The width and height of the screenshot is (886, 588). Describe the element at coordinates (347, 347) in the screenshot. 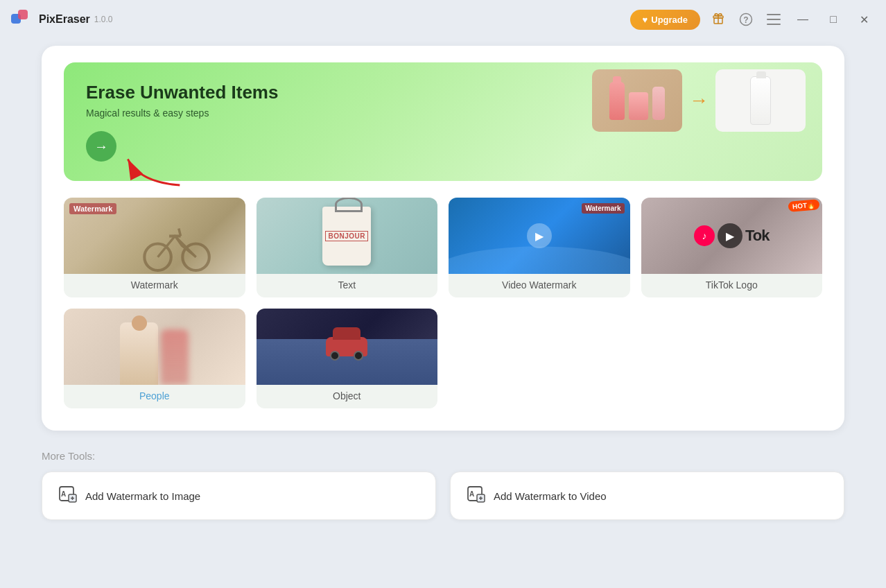

I see `object-image` at that location.